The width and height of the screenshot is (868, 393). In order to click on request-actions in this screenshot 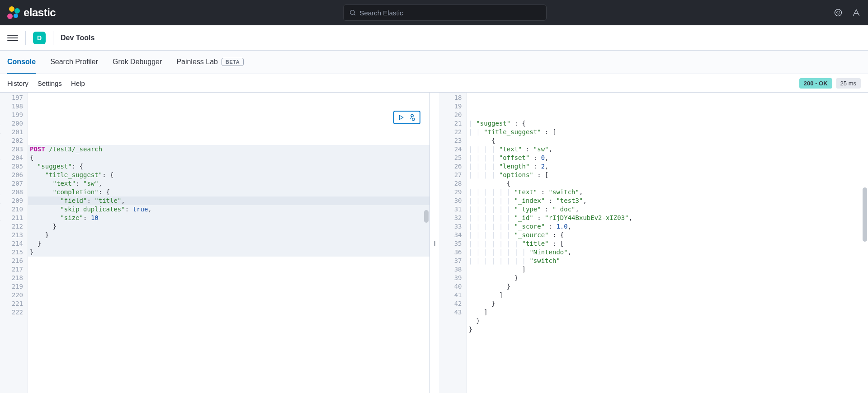, I will do `click(407, 117)`.